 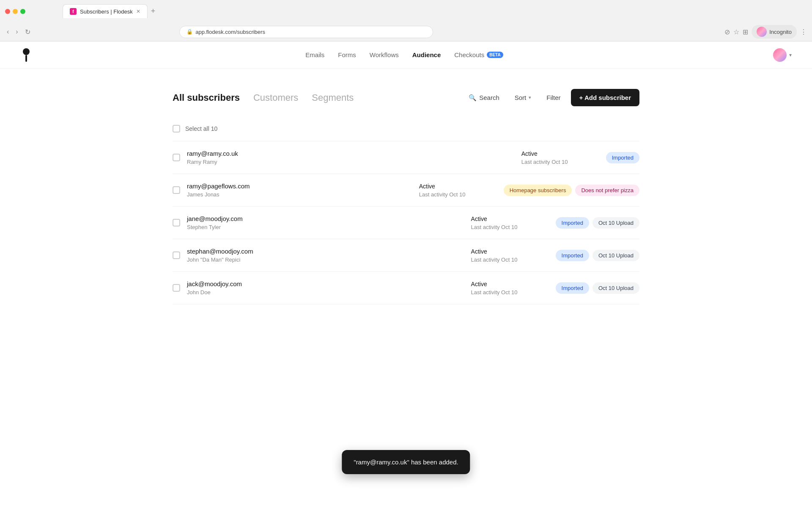 I want to click on subscriber-tags-0: Imported, so click(x=623, y=157).